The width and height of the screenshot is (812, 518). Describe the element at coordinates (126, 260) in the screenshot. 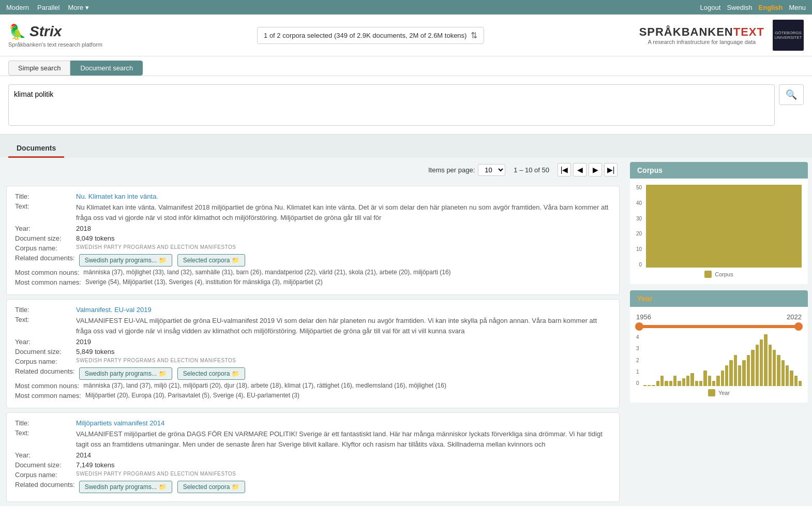

I see `related-docs-btn-1-0: Swedish party programs... 📁` at that location.